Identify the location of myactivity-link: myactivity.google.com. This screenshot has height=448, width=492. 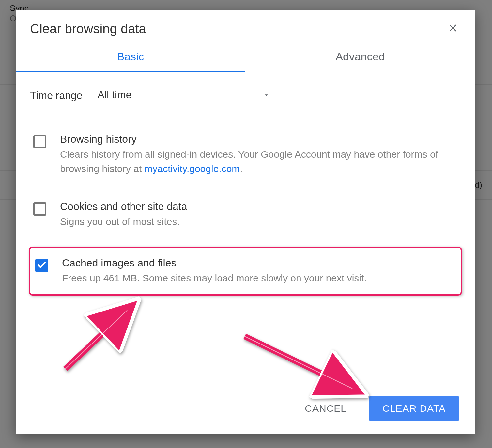
(192, 168).